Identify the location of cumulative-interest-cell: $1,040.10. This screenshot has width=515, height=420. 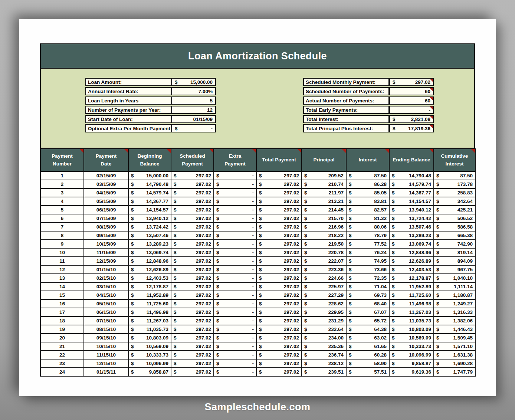
(455, 278).